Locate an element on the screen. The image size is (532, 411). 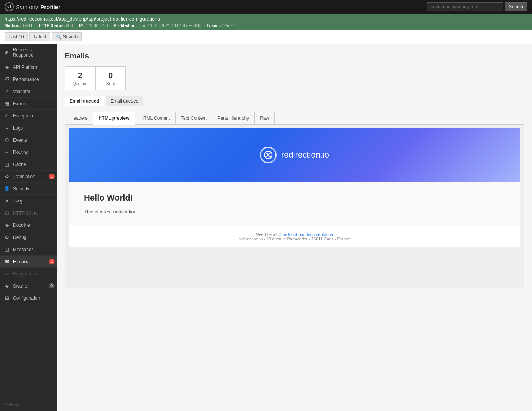
request-response-icon: ⊕ is located at coordinates (7, 52).